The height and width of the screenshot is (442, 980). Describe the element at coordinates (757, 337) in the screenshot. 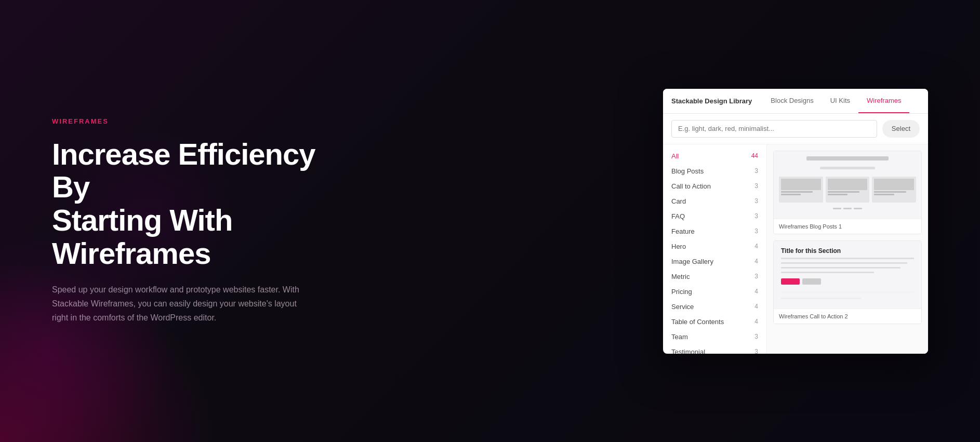

I see `category-team-count: 3` at that location.